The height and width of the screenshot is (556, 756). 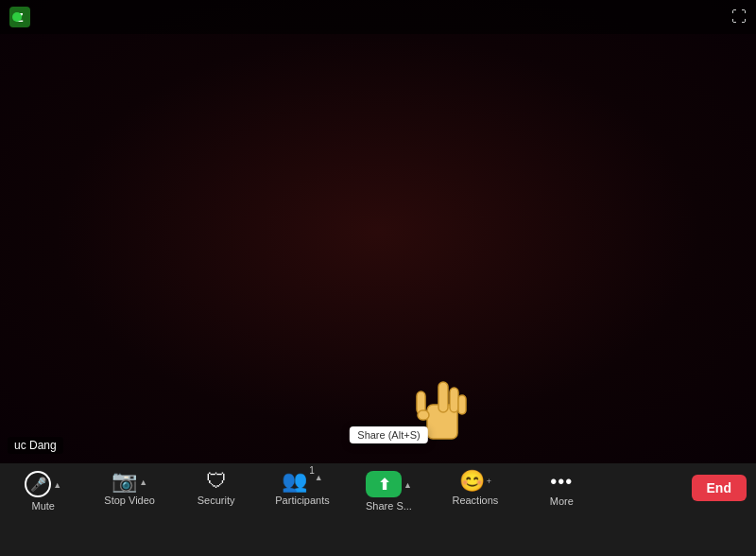 I want to click on participants-button-row: 👥 1 ▲, so click(x=302, y=481).